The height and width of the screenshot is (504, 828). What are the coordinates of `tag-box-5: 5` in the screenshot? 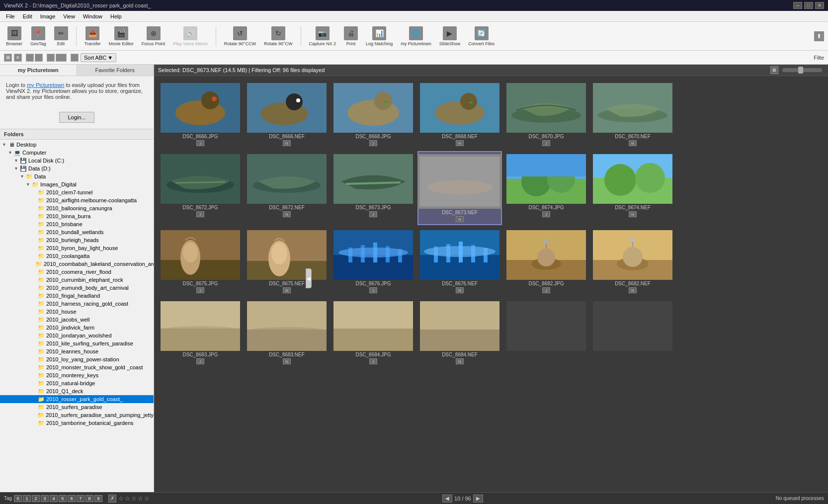 It's located at (63, 499).